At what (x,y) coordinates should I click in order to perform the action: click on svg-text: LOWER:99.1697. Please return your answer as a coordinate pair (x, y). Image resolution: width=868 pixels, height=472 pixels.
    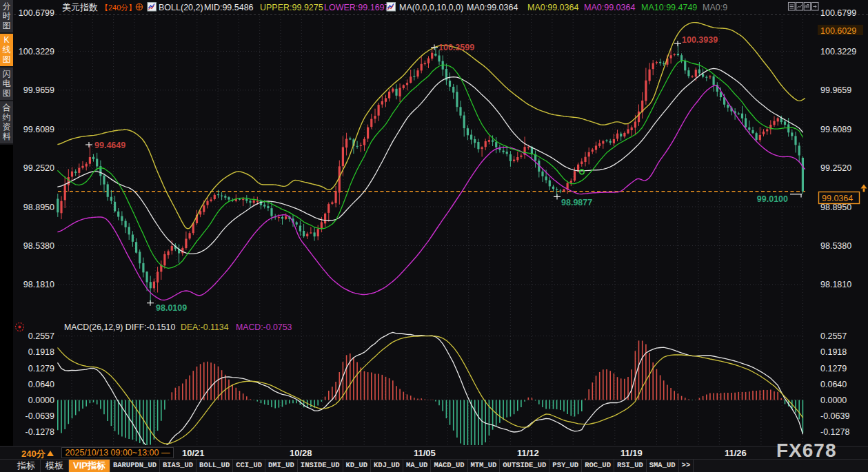
    Looking at the image, I should click on (357, 8).